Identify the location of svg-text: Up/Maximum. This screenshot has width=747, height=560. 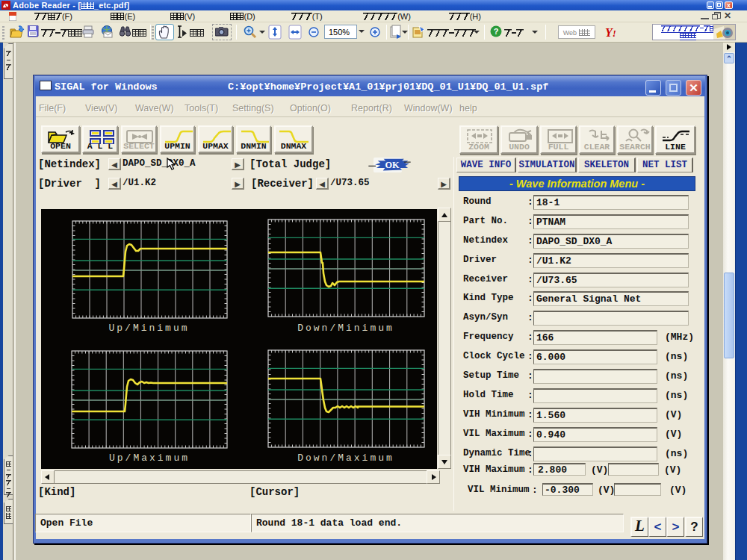
(149, 458).